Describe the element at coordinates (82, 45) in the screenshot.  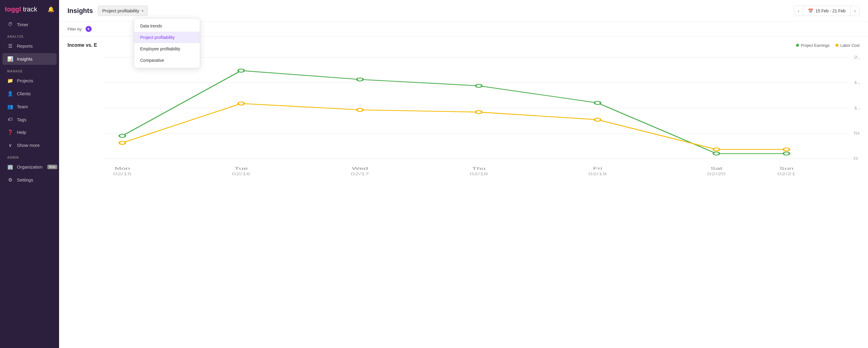
I see `chart-title: Income vs. E` at that location.